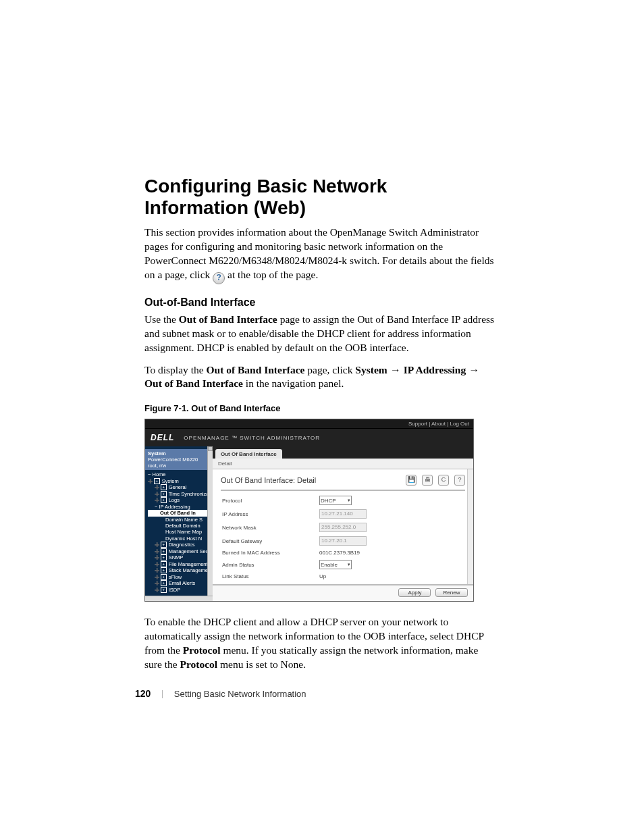 The image size is (644, 834). What do you see at coordinates (470, 527) in the screenshot?
I see `content-vscrollbar` at bounding box center [470, 527].